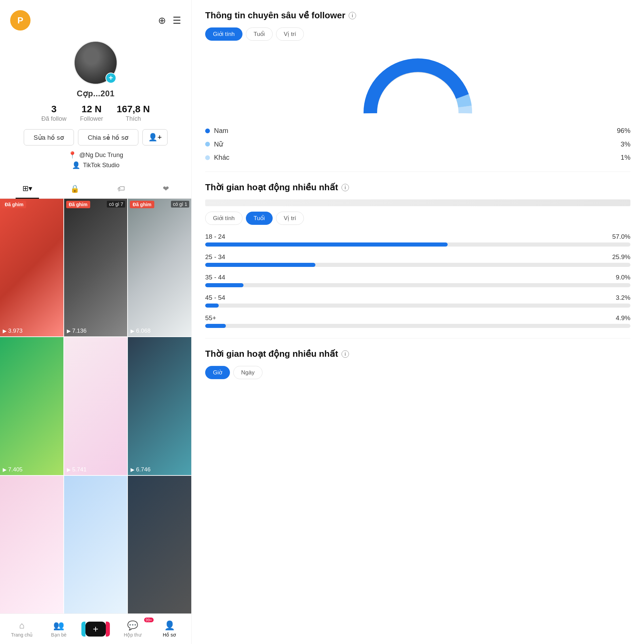  What do you see at coordinates (32, 268) in the screenshot?
I see `video-cell-1: Đã ghim▶3.973` at bounding box center [32, 268].